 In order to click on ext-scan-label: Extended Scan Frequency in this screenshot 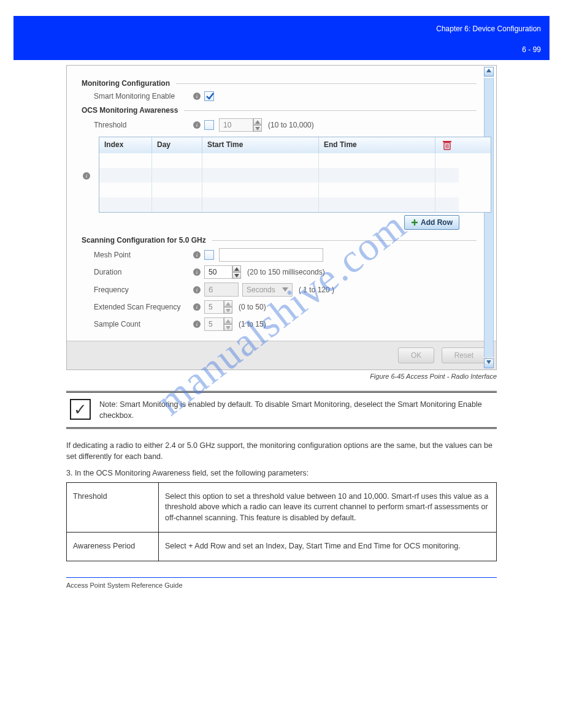, I will do `click(136, 307)`.